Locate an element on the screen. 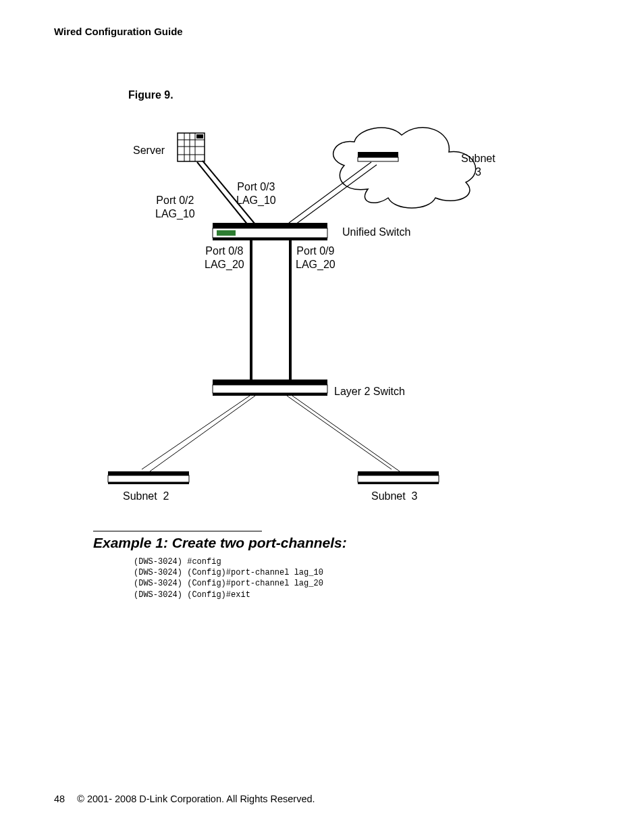 The width and height of the screenshot is (644, 834). server-icon is located at coordinates (191, 147).